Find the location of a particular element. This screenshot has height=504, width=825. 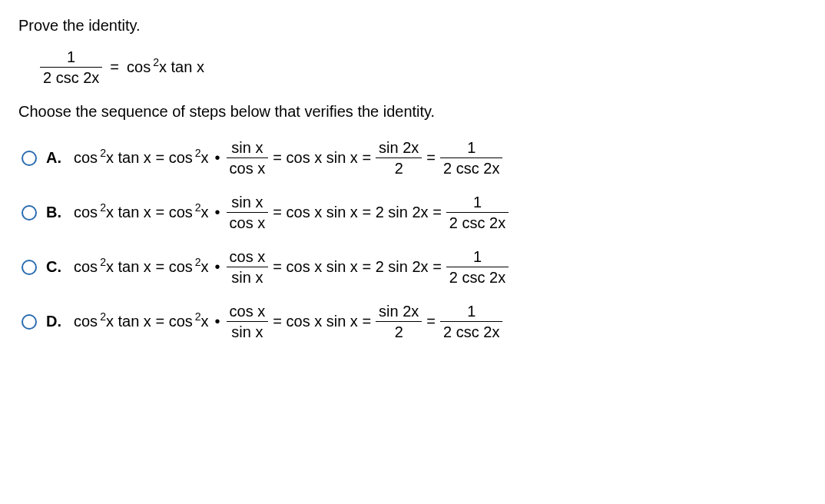

option-label: C. is located at coordinates (55, 267).